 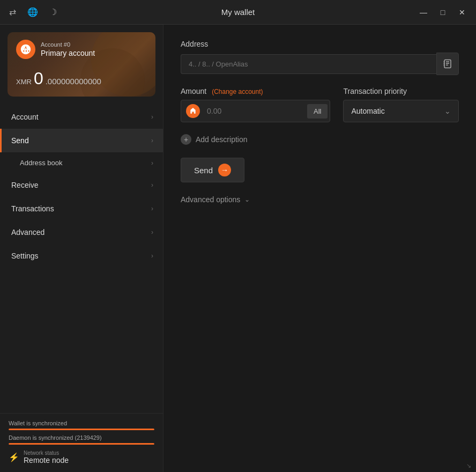 What do you see at coordinates (309, 64) in the screenshot?
I see `address-input` at bounding box center [309, 64].